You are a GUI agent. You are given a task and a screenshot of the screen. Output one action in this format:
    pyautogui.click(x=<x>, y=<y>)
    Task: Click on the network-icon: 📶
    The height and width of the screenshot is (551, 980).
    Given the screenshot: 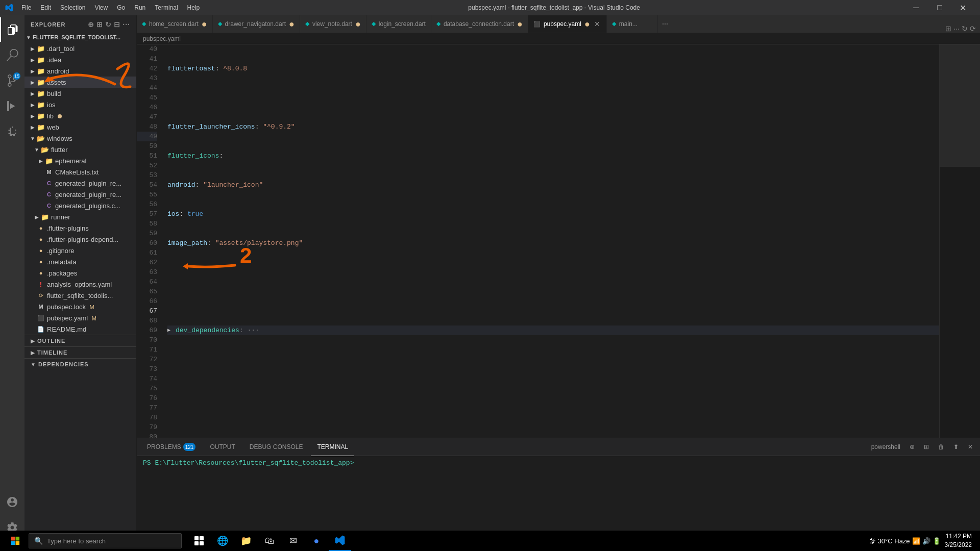 What is the action you would take?
    pyautogui.click(x=916, y=541)
    